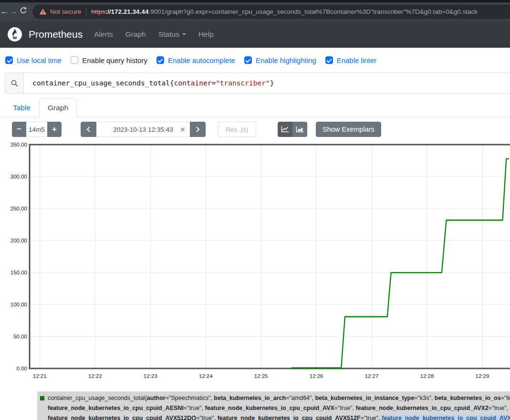 The height and width of the screenshot is (420, 510). Describe the element at coordinates (313, 11) in the screenshot. I see `url-path: :9001/graph?g0.expr=container_cpu_usage_…` at that location.